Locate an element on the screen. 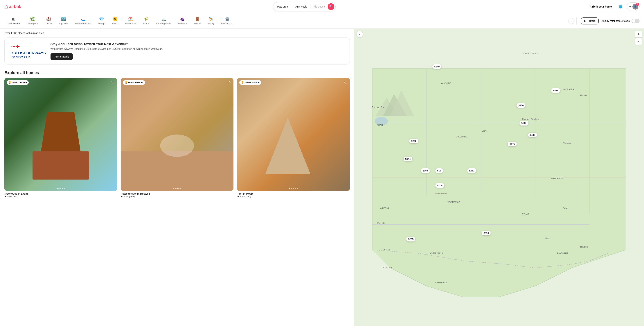 The image size is (644, 326). category-icon-skiing: ⛷️ is located at coordinates (211, 19).